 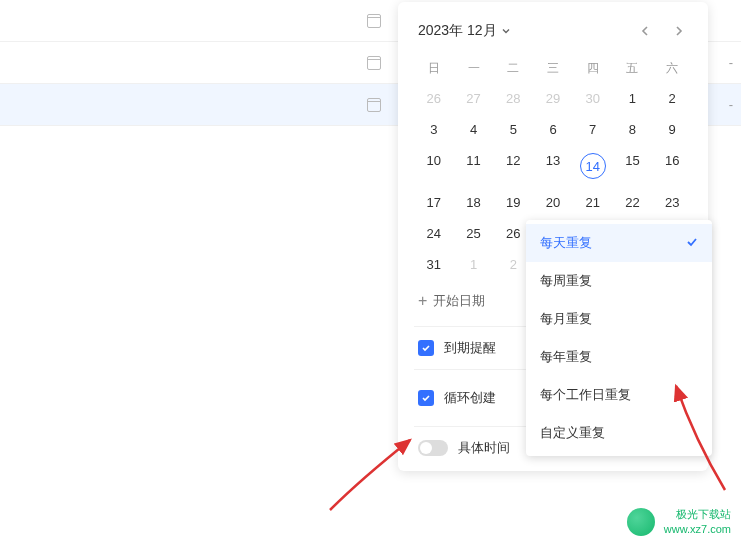 I want to click on watermark-url: www.xz7.com, so click(x=698, y=529).